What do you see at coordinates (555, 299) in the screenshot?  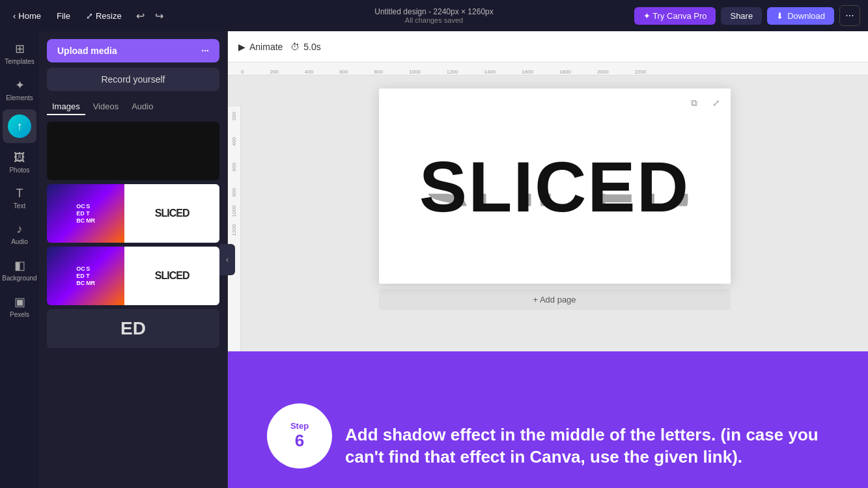 I see `add-page-button: + Add page` at bounding box center [555, 299].